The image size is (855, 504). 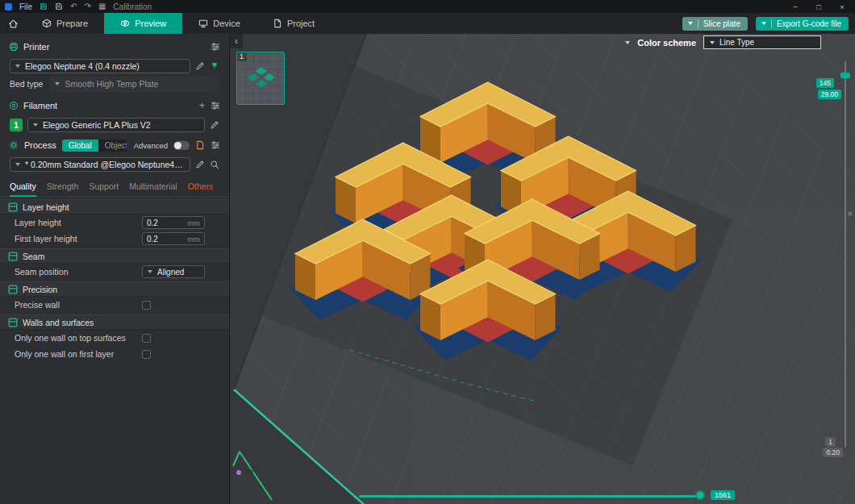 What do you see at coordinates (88, 6) in the screenshot?
I see `redo-icon: ↷` at bounding box center [88, 6].